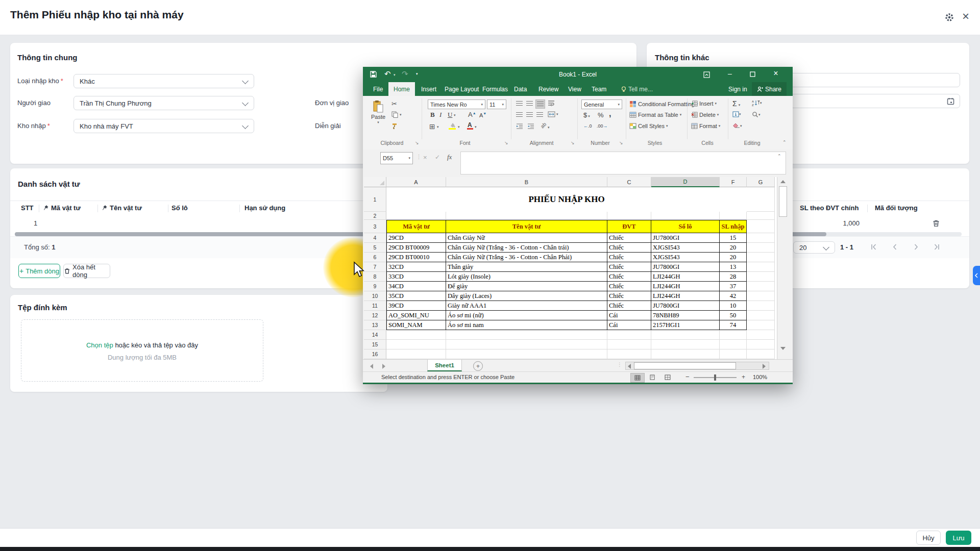  Describe the element at coordinates (733, 325) in the screenshot. I see `excel-cell: 74` at that location.